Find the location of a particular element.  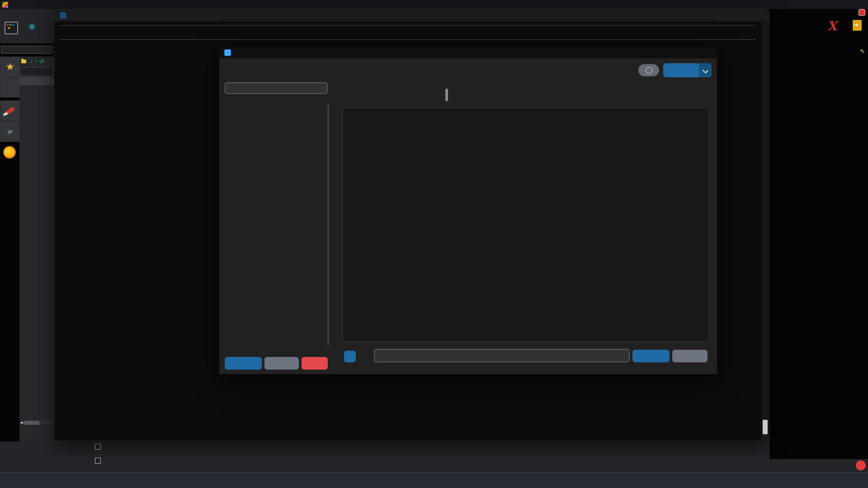

favorites-button: ★ is located at coordinates (10, 67).